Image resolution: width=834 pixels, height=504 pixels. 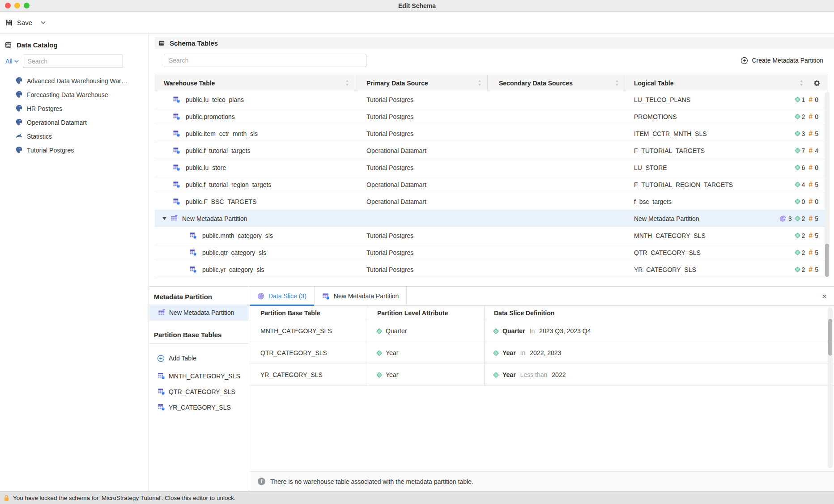 I want to click on catalog-source-item: Tutorial Postgres, so click(x=74, y=150).